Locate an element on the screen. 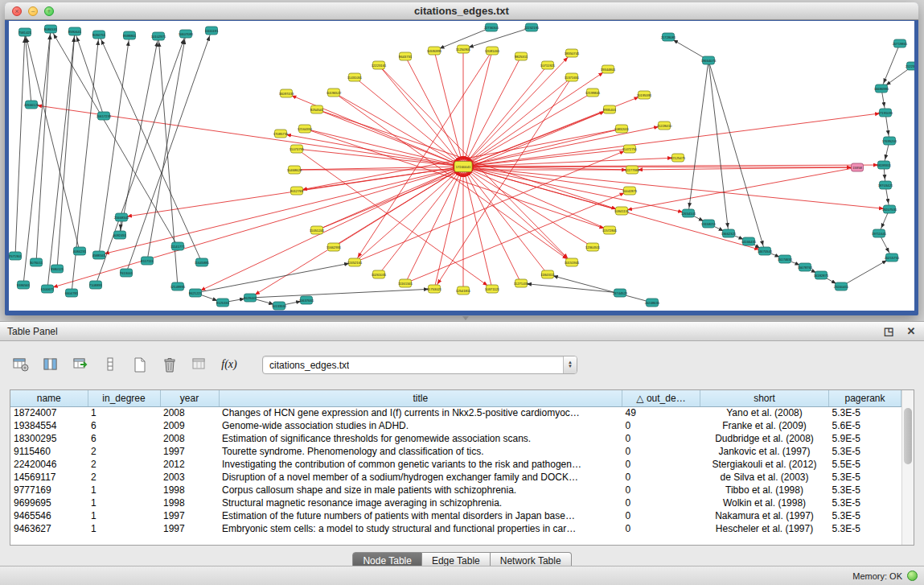 The width and height of the screenshot is (924, 585). table-cell: 1 is located at coordinates (124, 529).